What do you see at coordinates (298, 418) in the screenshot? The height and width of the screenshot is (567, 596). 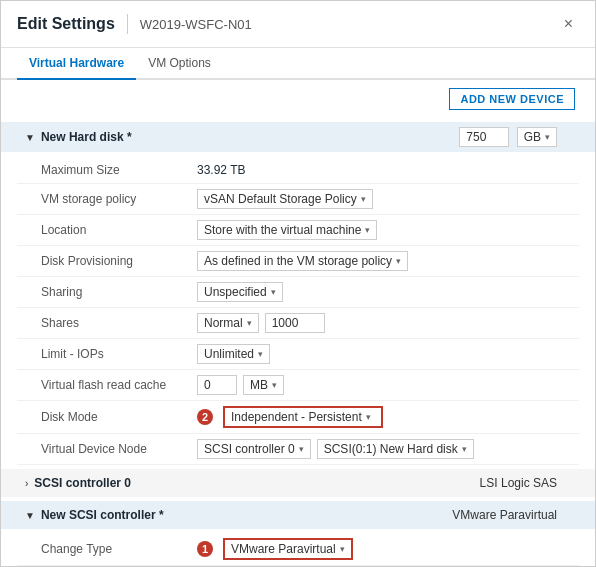 I see `disk-mode-row: Disk Mode 2 Independent - Persistent ▾` at bounding box center [298, 418].